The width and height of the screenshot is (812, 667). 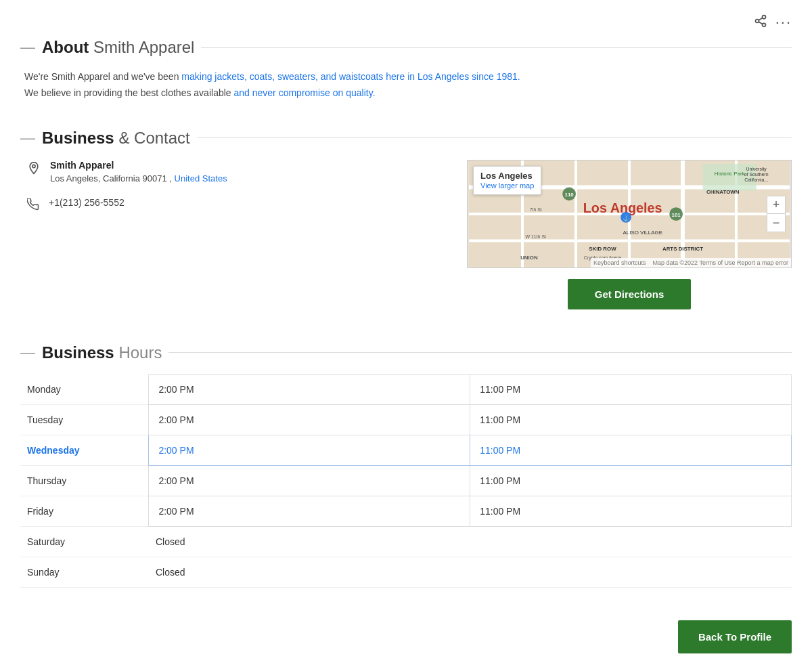 I want to click on address-info: Smith Apparel Los Angeles, California 90…, so click(x=139, y=172).